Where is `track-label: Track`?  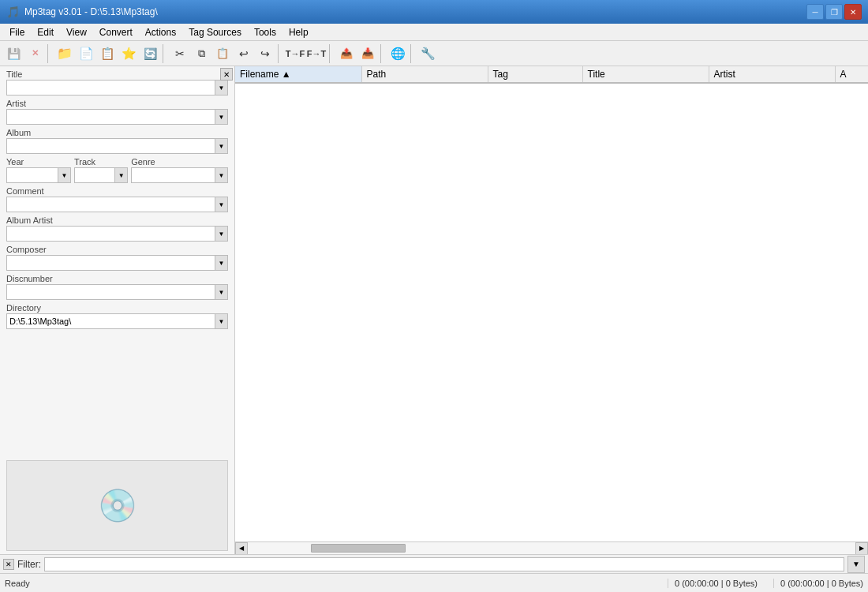 track-label: Track is located at coordinates (101, 162).